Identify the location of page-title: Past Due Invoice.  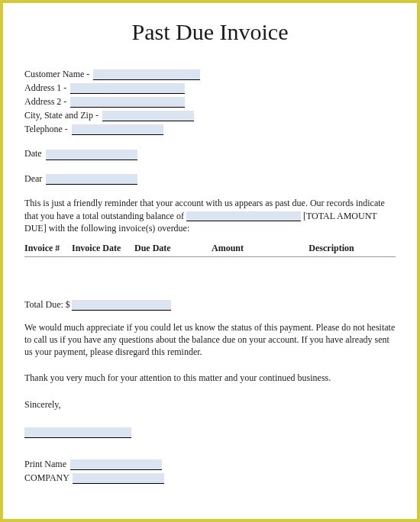
(210, 32).